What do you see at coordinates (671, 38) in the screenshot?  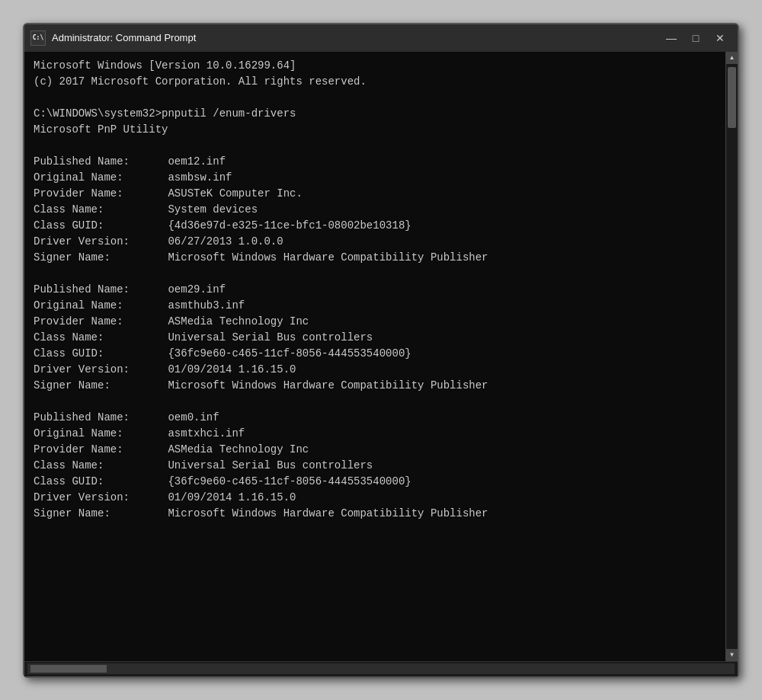 I see `minimize-button: —` at bounding box center [671, 38].